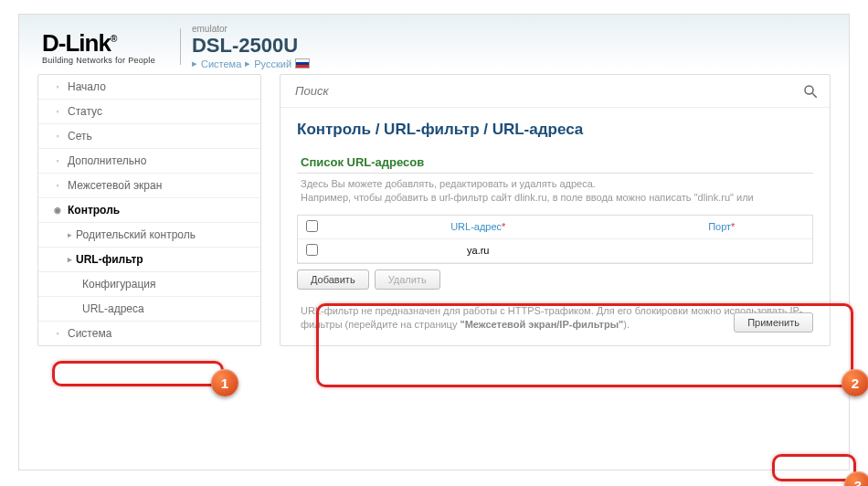  Describe the element at coordinates (181, 47) in the screenshot. I see `divider` at that location.